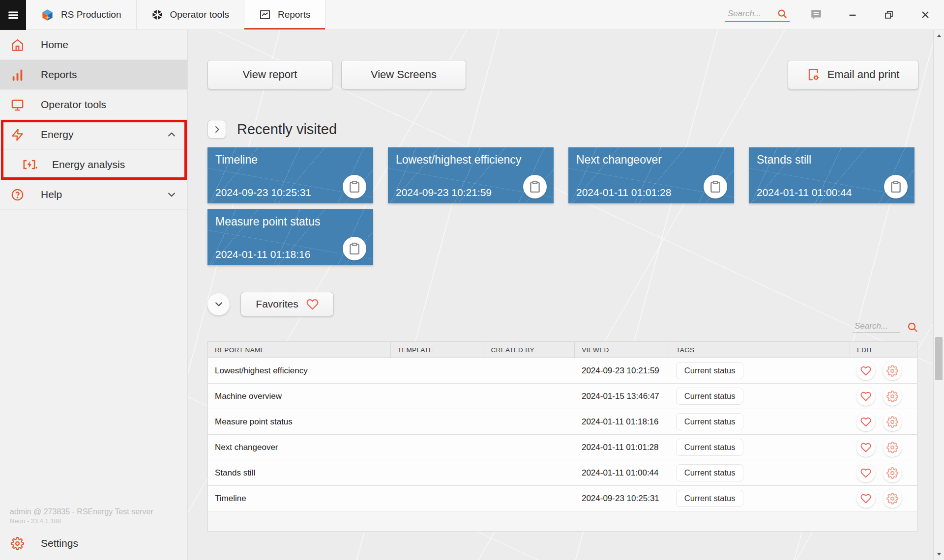 This screenshot has height=560, width=944. I want to click on table-row: Timeline 2024-09-23 10:25:31 Current sta…, so click(562, 499).